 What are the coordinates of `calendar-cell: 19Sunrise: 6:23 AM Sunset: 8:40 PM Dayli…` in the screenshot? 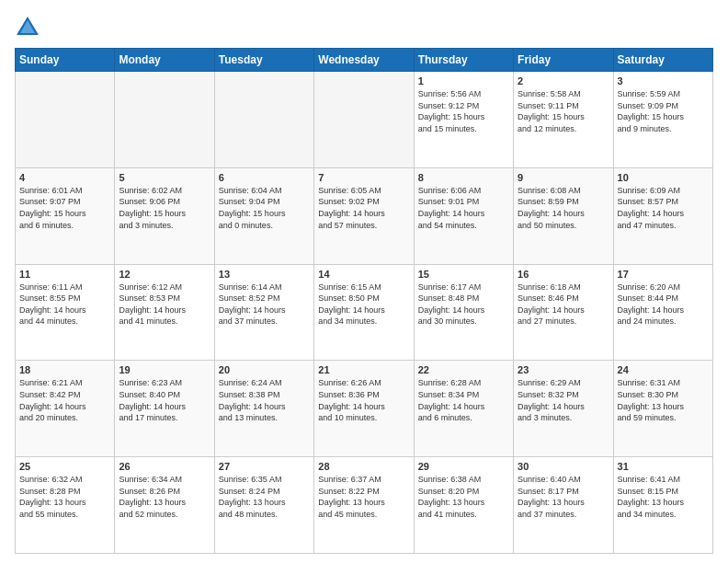 It's located at (165, 408).